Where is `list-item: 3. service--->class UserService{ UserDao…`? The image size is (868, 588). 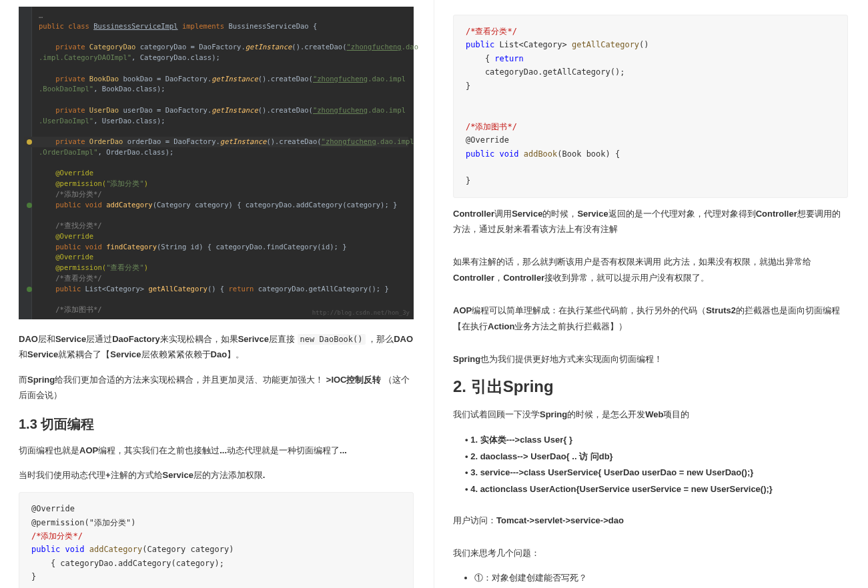 list-item: 3. service--->class UserService{ UserDao… is located at coordinates (661, 473).